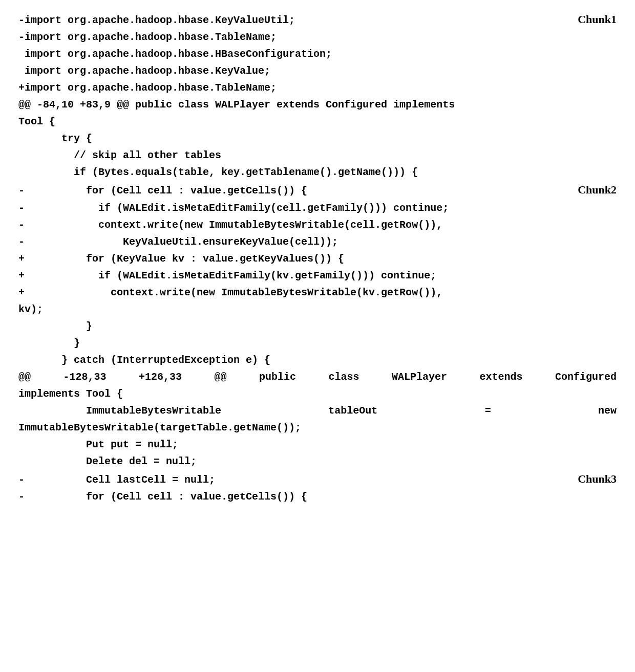 The height and width of the screenshot is (672, 635). Describe the element at coordinates (593, 479) in the screenshot. I see `chunk-label-3: Chunk3` at that location.